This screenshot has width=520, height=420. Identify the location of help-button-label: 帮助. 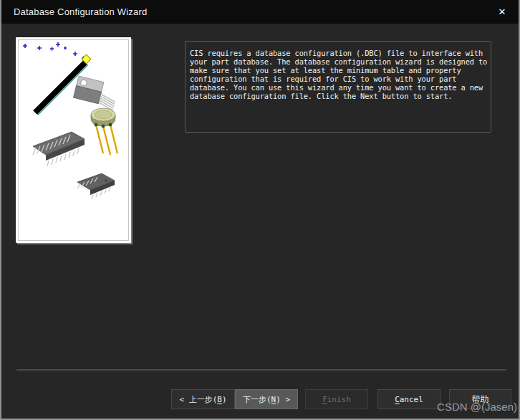
(481, 400).